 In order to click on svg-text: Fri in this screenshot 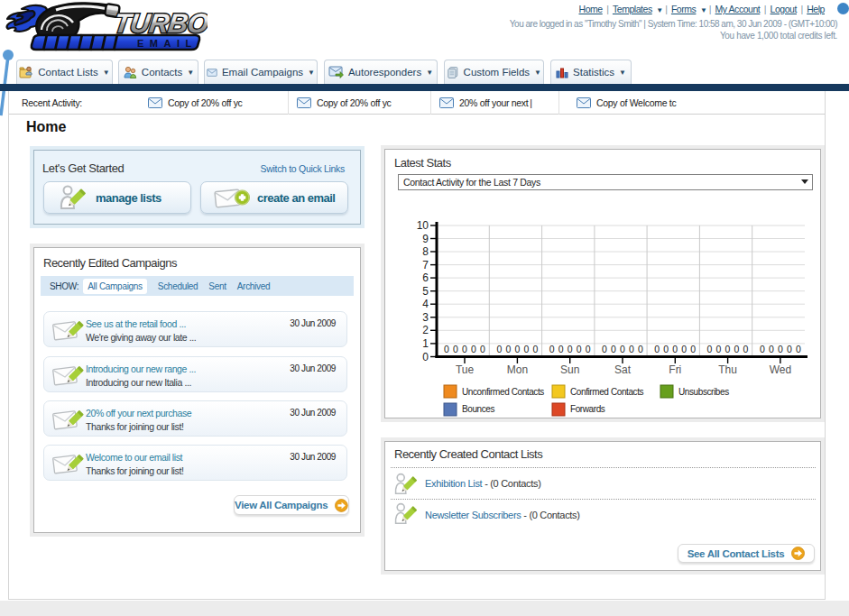, I will do `click(675, 370)`.